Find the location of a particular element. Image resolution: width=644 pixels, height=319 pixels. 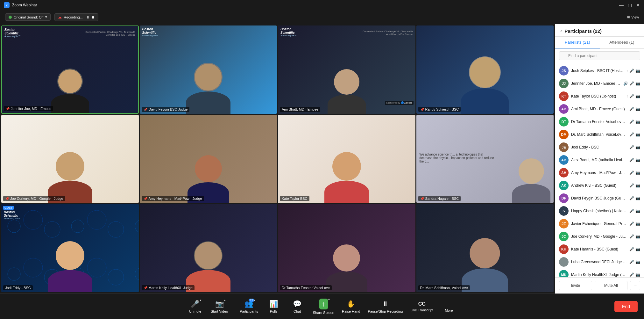

video-cell-ami: BostonScientific Advancing life™ Connect… is located at coordinates (347, 69).